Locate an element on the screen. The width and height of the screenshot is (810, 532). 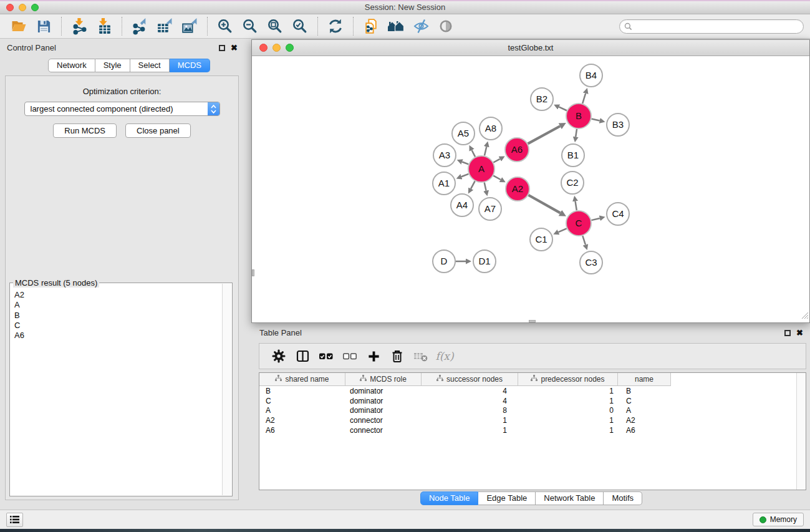
resize-grip-icon is located at coordinates (804, 316).